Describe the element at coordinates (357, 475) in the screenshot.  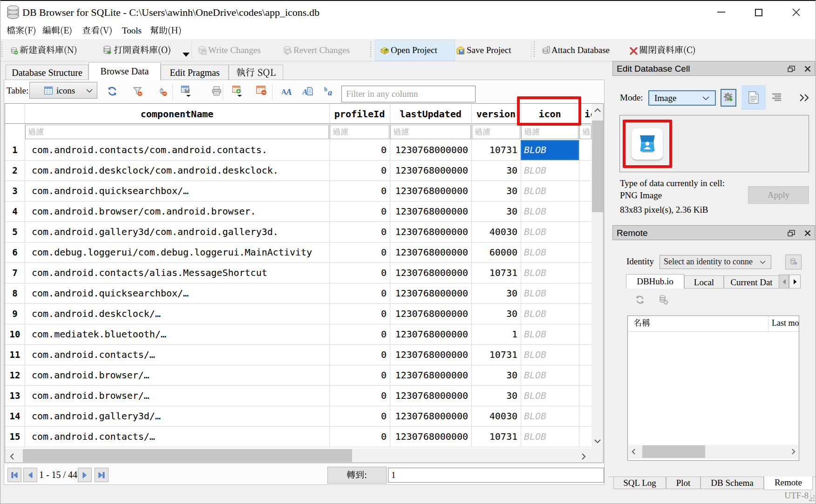
I see `goto-record-button` at that location.